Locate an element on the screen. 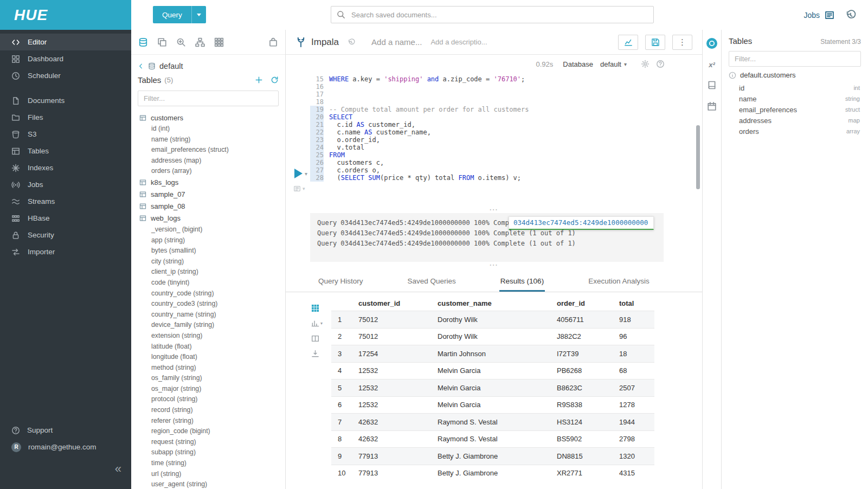  column-item: protocol (string) is located at coordinates (208, 400).